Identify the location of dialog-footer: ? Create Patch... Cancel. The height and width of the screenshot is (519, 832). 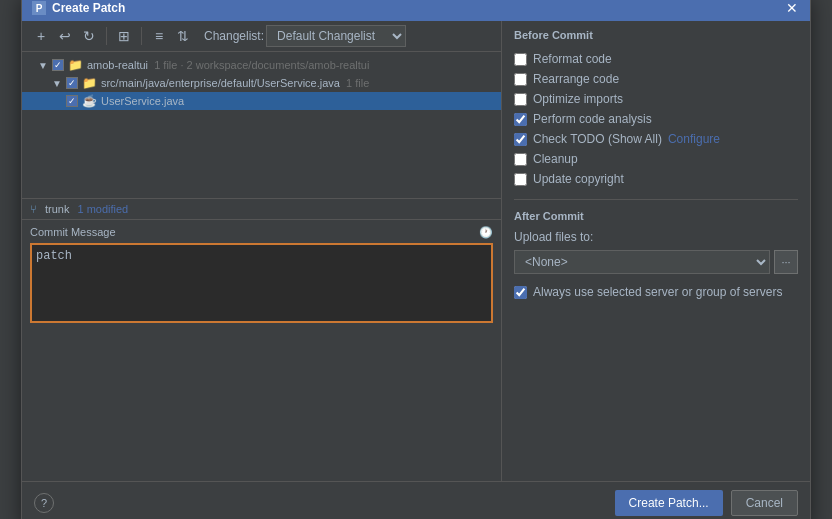
(416, 500).